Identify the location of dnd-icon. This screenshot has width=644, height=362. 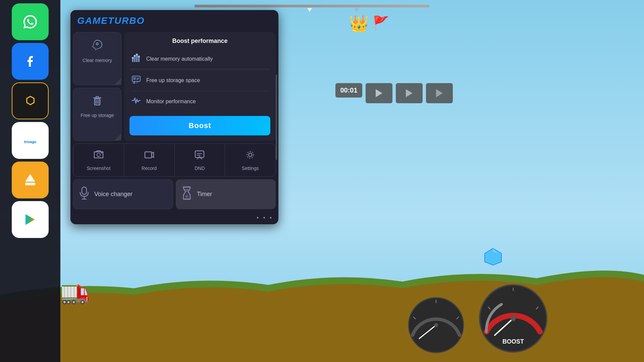
(200, 156).